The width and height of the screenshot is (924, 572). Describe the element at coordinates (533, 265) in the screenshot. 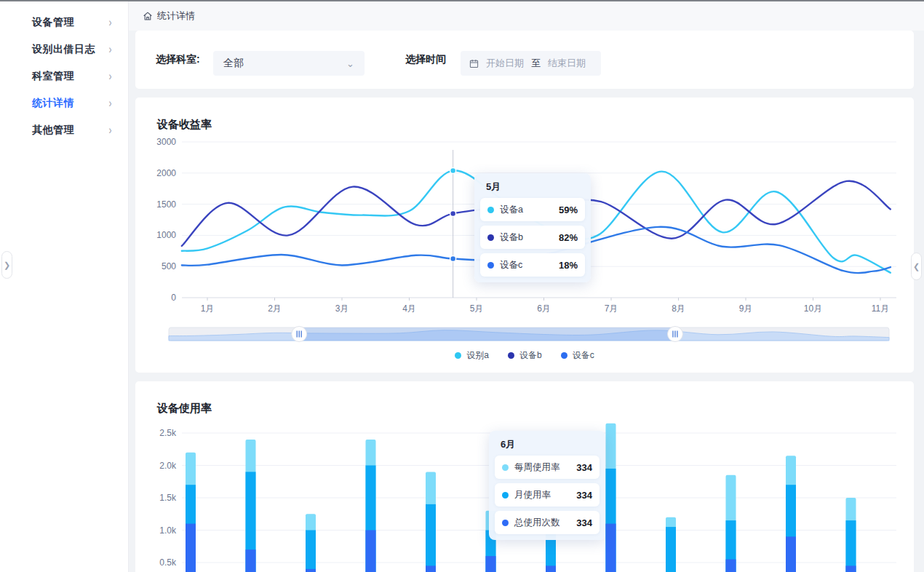

I see `tooltip-row: 设备c18%` at that location.